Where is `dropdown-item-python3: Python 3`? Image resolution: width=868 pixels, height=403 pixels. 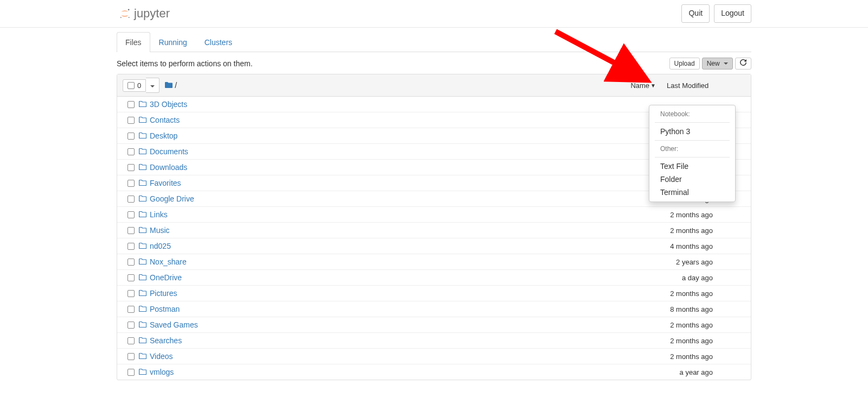
dropdown-item-python3: Python 3 is located at coordinates (692, 131).